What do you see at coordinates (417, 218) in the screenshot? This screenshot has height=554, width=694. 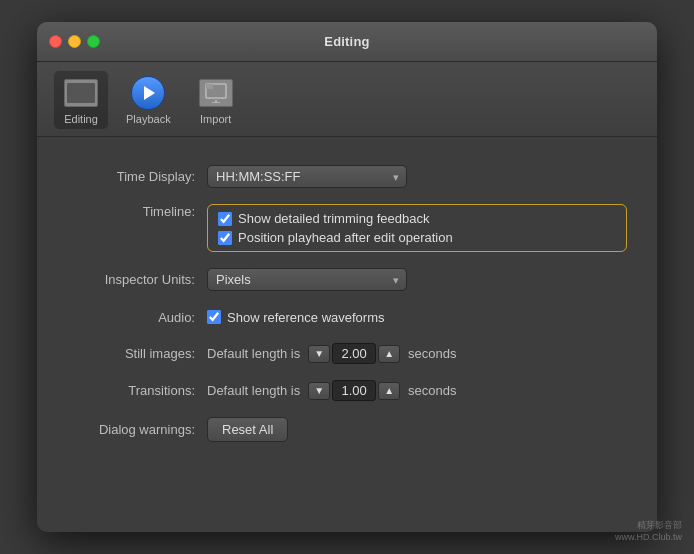 I see `timeline-checkbox1-row: Show detailed trimming feedback` at bounding box center [417, 218].